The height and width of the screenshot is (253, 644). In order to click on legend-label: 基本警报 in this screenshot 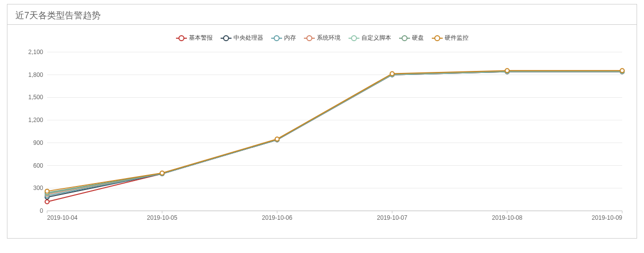, I will do `click(201, 38)`.